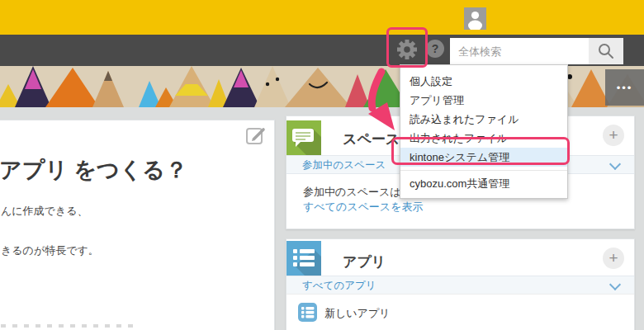  I want to click on app-icon, so click(304, 258).